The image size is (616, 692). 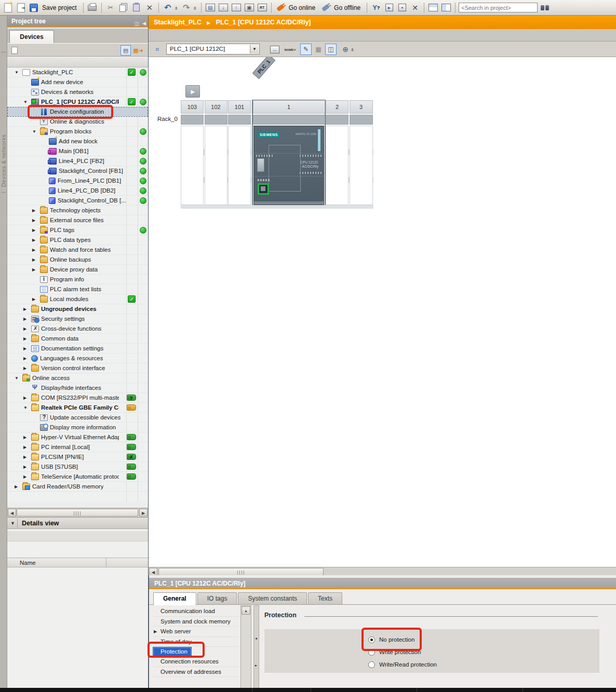 What do you see at coordinates (168, 8) in the screenshot?
I see `undo-icon: ↶` at bounding box center [168, 8].